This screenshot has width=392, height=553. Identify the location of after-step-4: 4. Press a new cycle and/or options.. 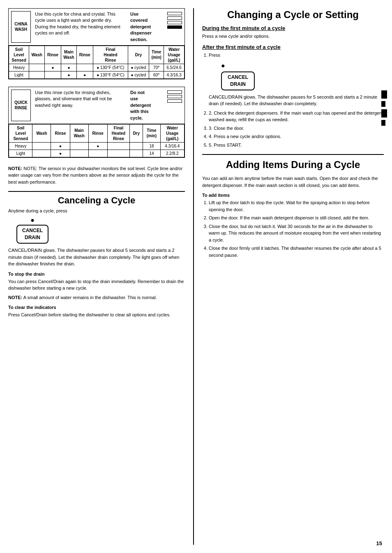
(296, 136).